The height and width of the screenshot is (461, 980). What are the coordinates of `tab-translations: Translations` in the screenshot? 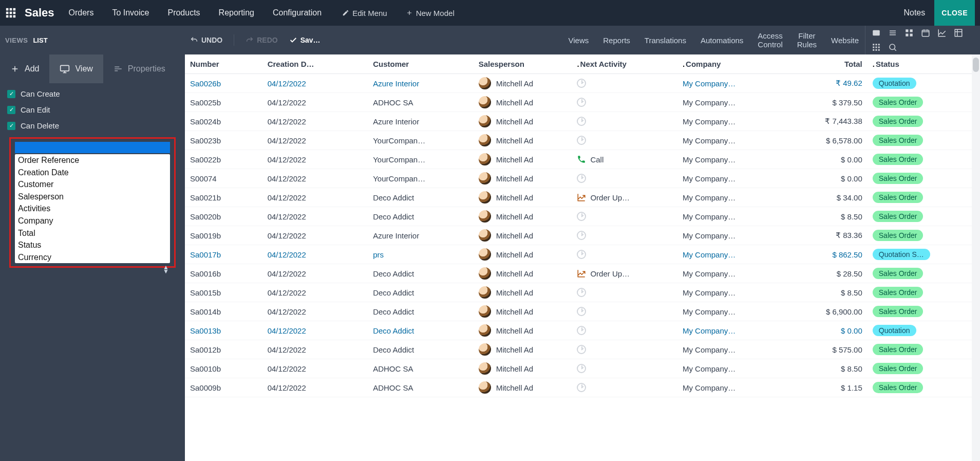 It's located at (666, 40).